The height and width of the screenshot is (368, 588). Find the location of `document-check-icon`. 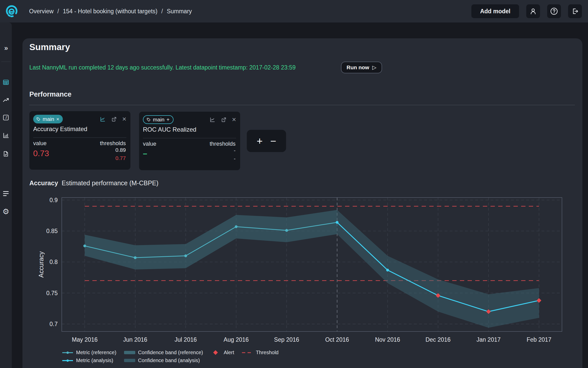

document-check-icon is located at coordinates (6, 154).